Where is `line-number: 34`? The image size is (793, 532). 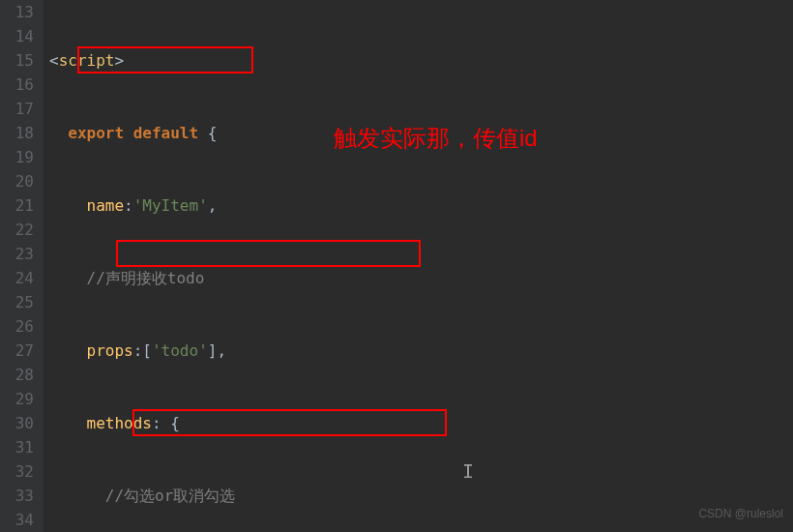
line-number: 34 is located at coordinates (19, 520).